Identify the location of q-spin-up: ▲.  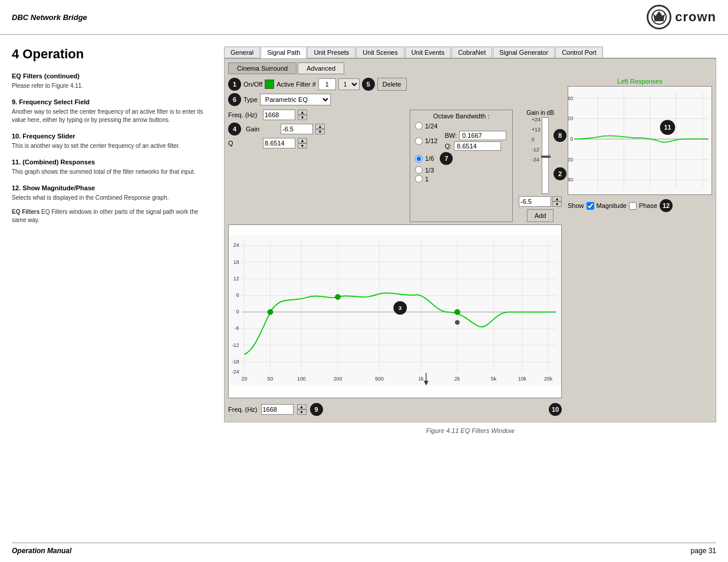
(302, 140).